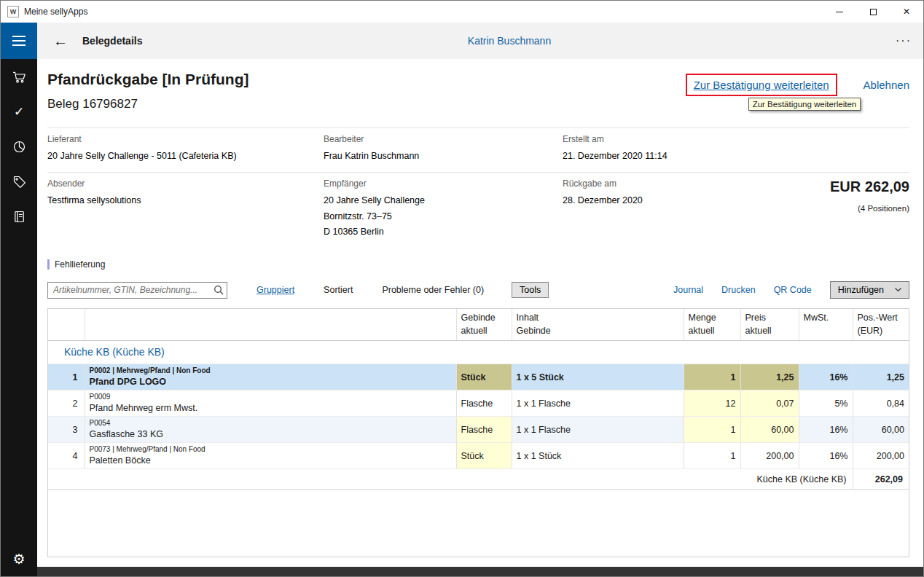  What do you see at coordinates (793, 290) in the screenshot?
I see `qr-code-link: QR Code` at bounding box center [793, 290].